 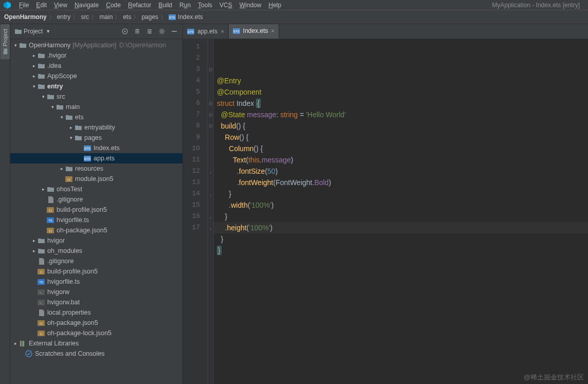 What do you see at coordinates (195, 81) in the screenshot?
I see `line-number: 4` at bounding box center [195, 81].